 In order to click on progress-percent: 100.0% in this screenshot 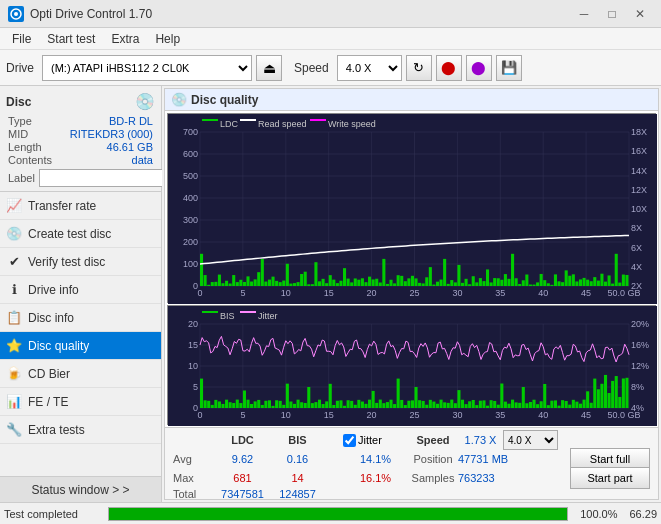, I will do `click(594, 514)`.